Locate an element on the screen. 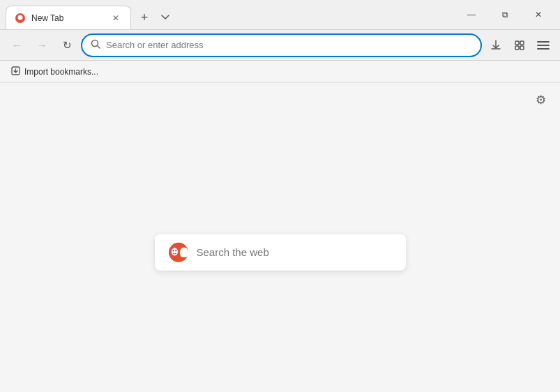 The height and width of the screenshot is (392, 560). restore-button: ⧉ is located at coordinates (505, 15).